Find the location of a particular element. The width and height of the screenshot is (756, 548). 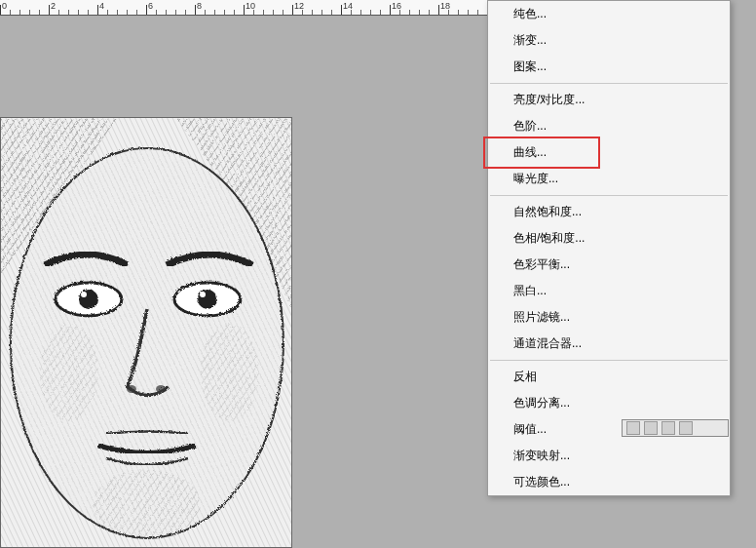

ruler-tick-label: 0 is located at coordinates (4, 6).